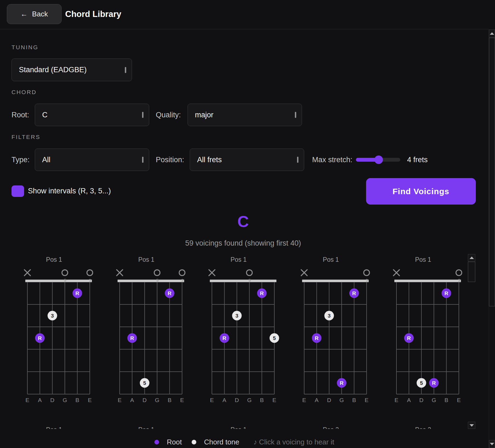 The image size is (495, 448). I want to click on quality-select: major, so click(245, 115).